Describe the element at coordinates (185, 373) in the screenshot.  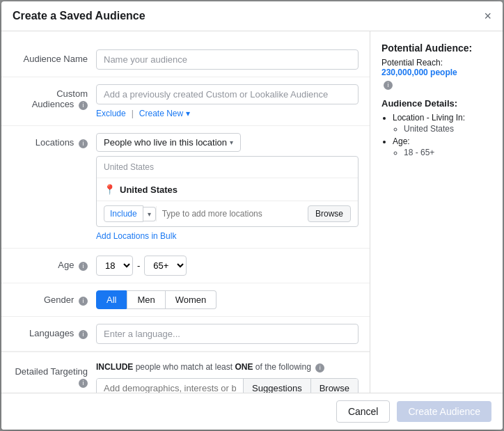
I see `detailed-targeting-row: Detailed Targeting i INCLUDE people who …` at that location.